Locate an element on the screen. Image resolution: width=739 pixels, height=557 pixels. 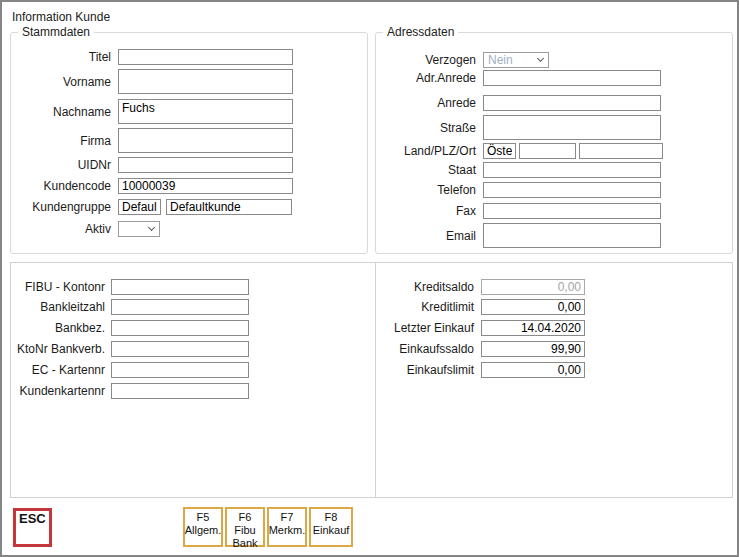
letzter-einkauf-input is located at coordinates (533, 328).